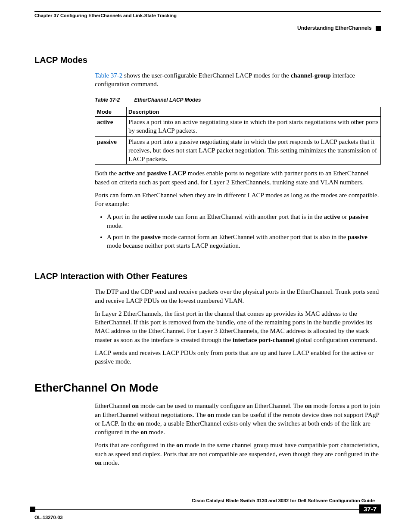  What do you see at coordinates (111, 112) in the screenshot?
I see `table-header-mode: Mode` at bounding box center [111, 112].